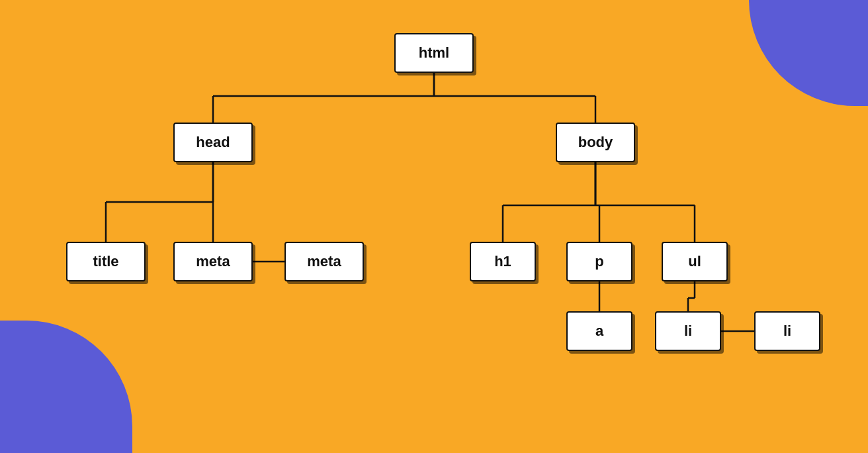 The width and height of the screenshot is (868, 453). What do you see at coordinates (503, 262) in the screenshot?
I see `node-h1: h1` at bounding box center [503, 262].